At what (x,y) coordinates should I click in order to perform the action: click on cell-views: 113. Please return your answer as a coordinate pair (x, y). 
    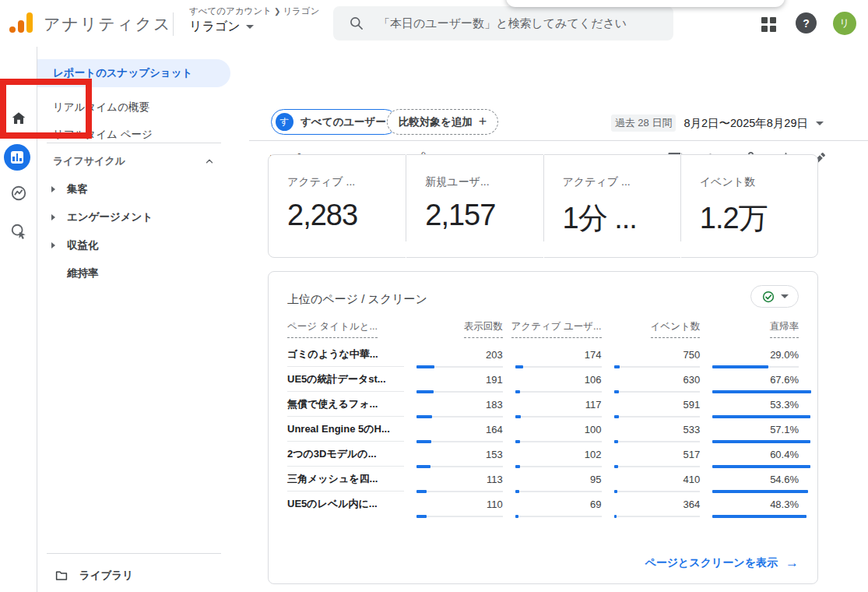
    Looking at the image, I should click on (453, 479).